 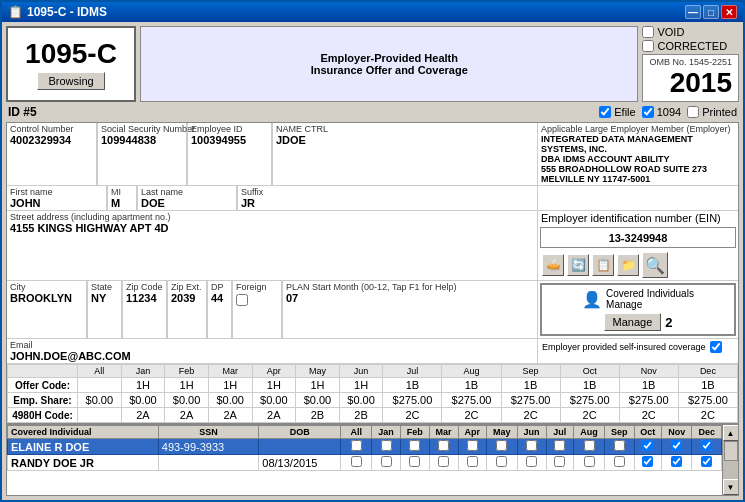 I want to click on table-cell: 2A, so click(x=274, y=416).